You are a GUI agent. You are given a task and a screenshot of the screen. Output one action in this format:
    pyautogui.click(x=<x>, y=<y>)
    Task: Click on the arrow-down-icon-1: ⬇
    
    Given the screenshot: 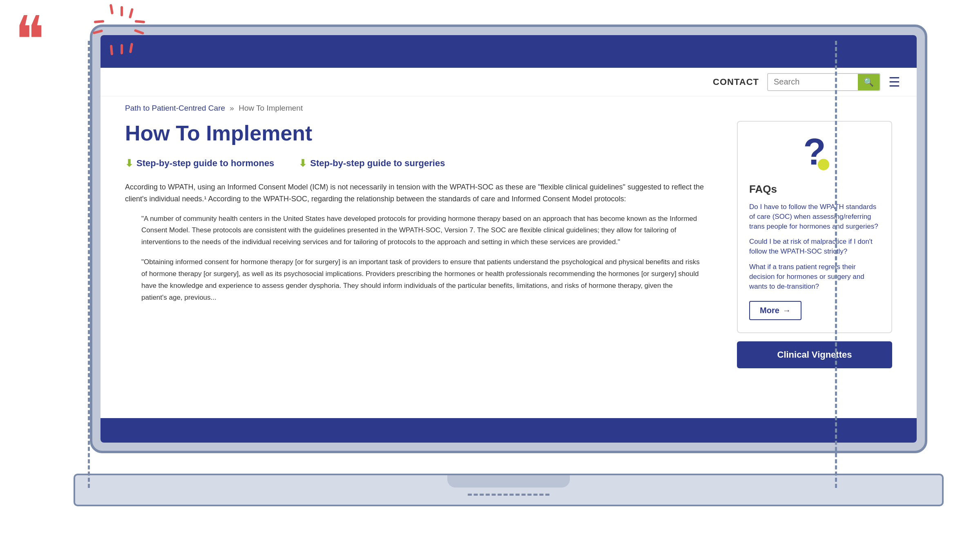 What is the action you would take?
    pyautogui.click(x=129, y=163)
    